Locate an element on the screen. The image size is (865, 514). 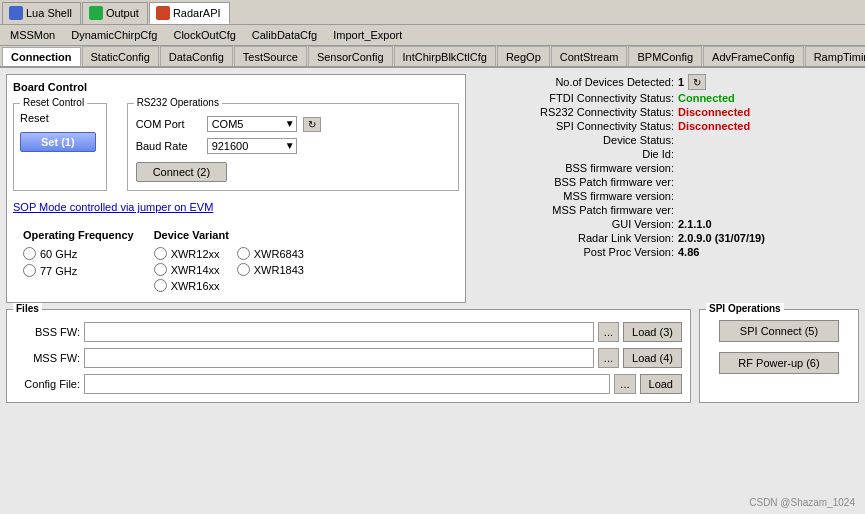
radar-link-label: Radar Link Version: is located at coordinates (574, 238).